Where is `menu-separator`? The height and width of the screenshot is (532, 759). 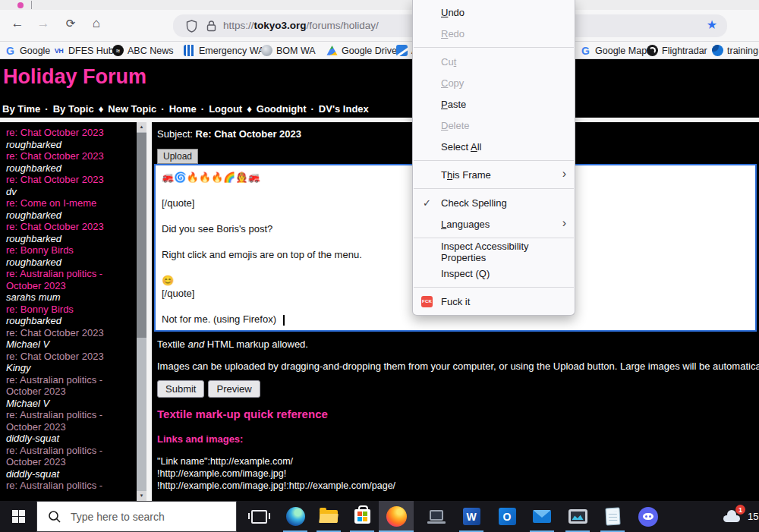
menu-separator is located at coordinates (493, 188).